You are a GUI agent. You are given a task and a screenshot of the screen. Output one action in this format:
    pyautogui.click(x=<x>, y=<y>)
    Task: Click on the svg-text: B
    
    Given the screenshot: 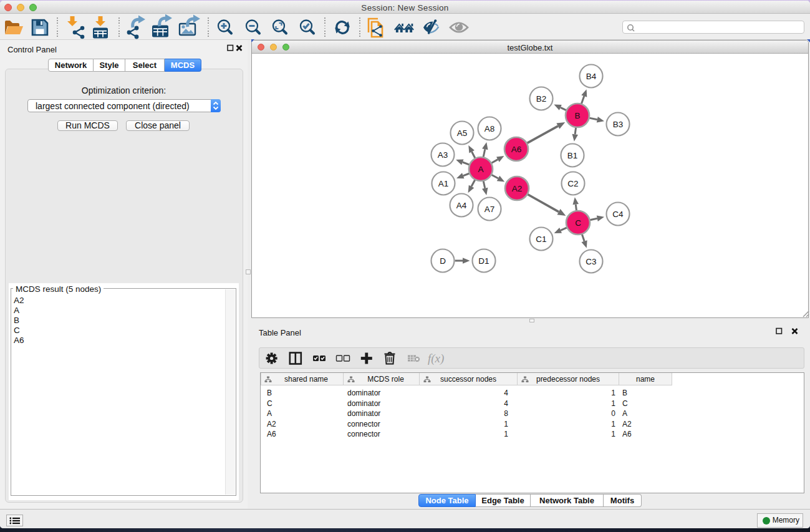 What is the action you would take?
    pyautogui.click(x=577, y=116)
    